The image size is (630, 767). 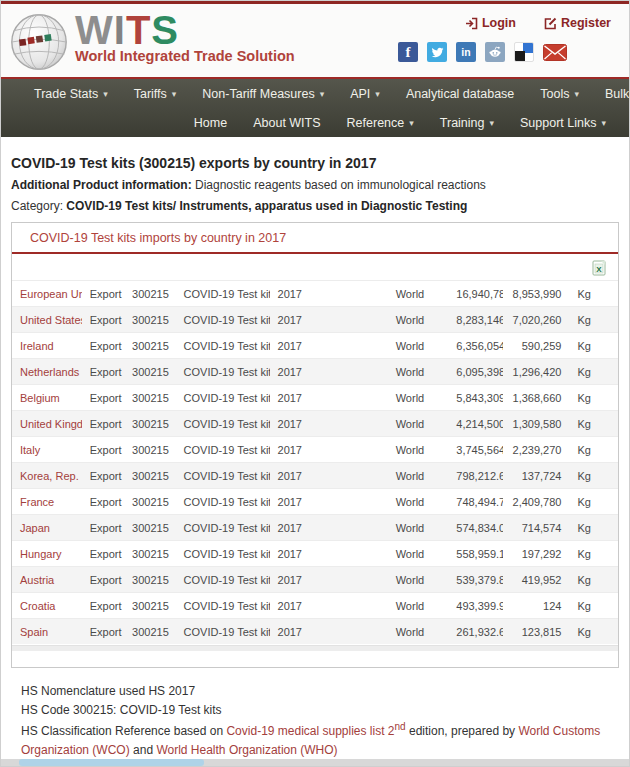 What do you see at coordinates (51, 294) in the screenshot?
I see `country-link: European Union` at bounding box center [51, 294].